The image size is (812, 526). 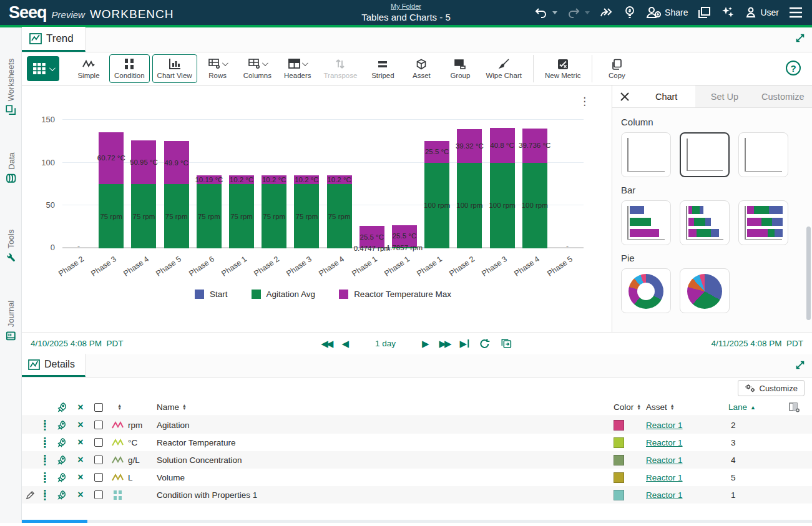 I want to click on panel-scrollbar, so click(x=809, y=273).